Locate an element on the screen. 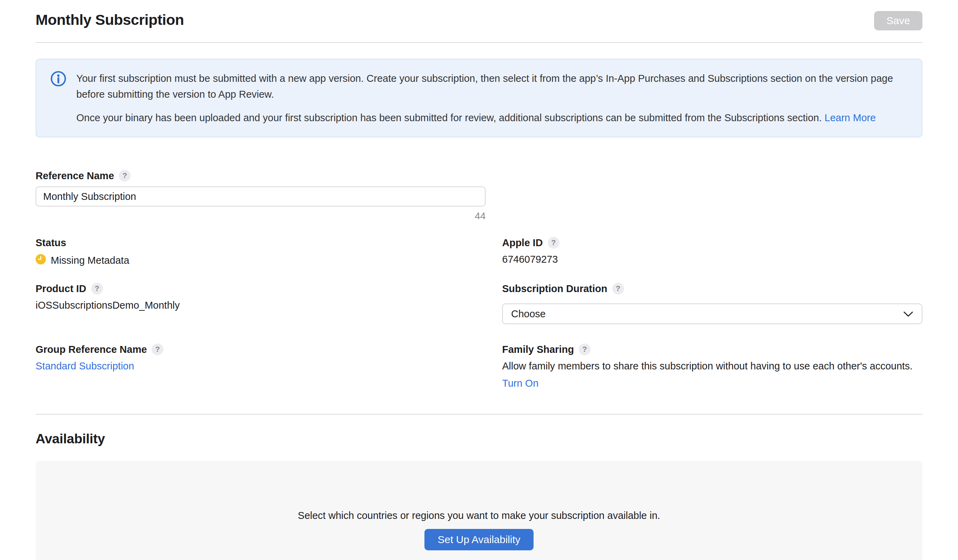 The width and height of the screenshot is (958, 560). field-product-id: Product ID ? iOSSubscriptionsDemo_Monthl… is located at coordinates (269, 303).